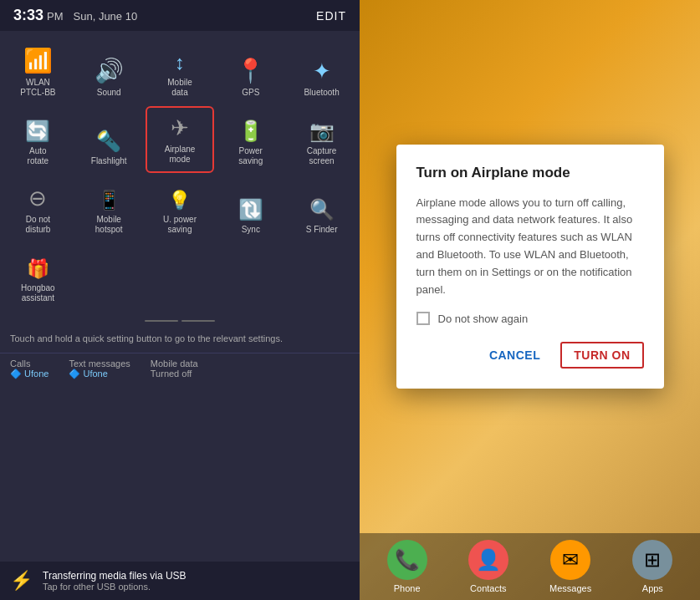 This screenshot has width=700, height=600. I want to click on gps-label: GPS, so click(251, 93).